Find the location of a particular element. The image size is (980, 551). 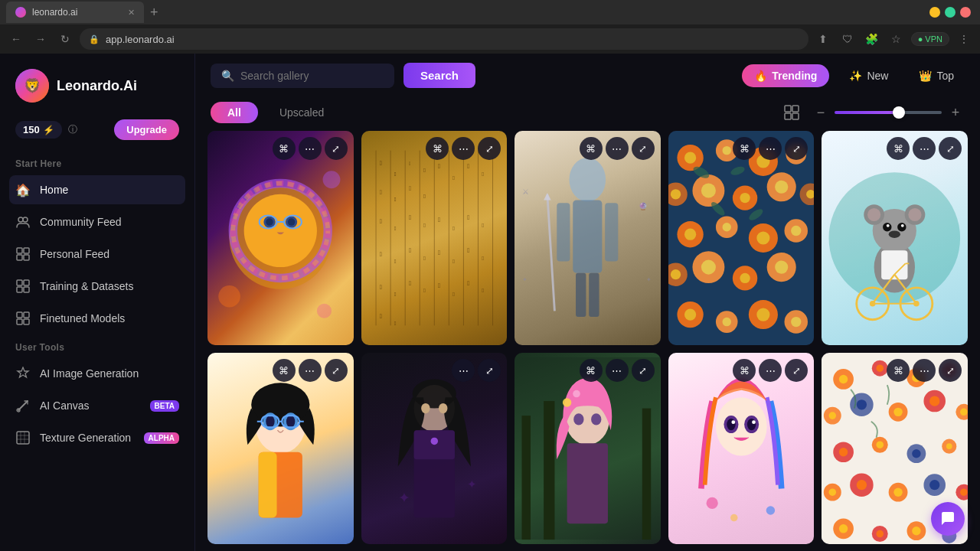

item-actions-1: ⌘ ⋯ ⤢ is located at coordinates (310, 148).